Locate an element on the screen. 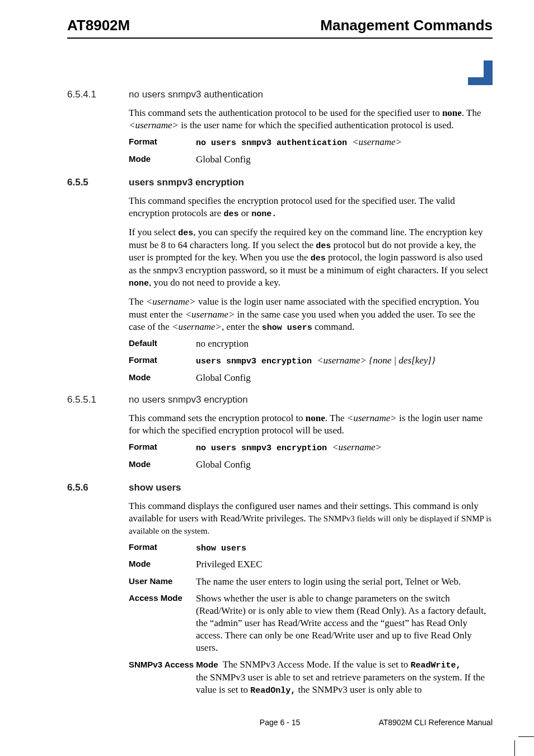  default-label: Default is located at coordinates (162, 344).